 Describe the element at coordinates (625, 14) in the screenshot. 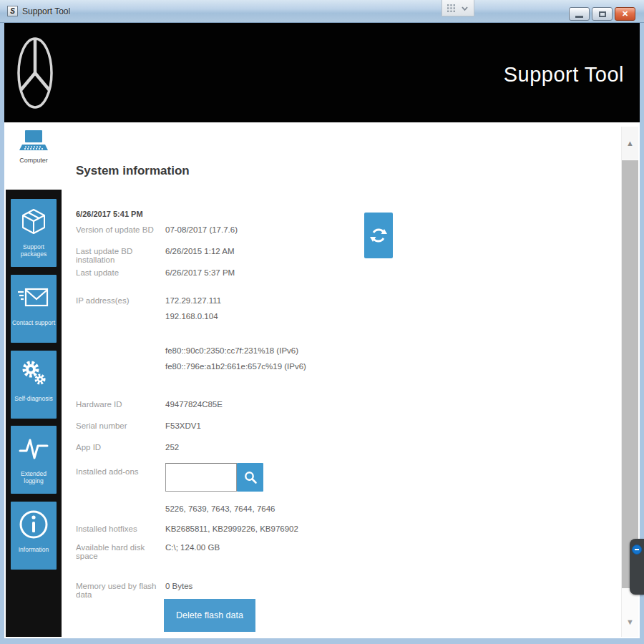

I see `close-button: ✕` at that location.